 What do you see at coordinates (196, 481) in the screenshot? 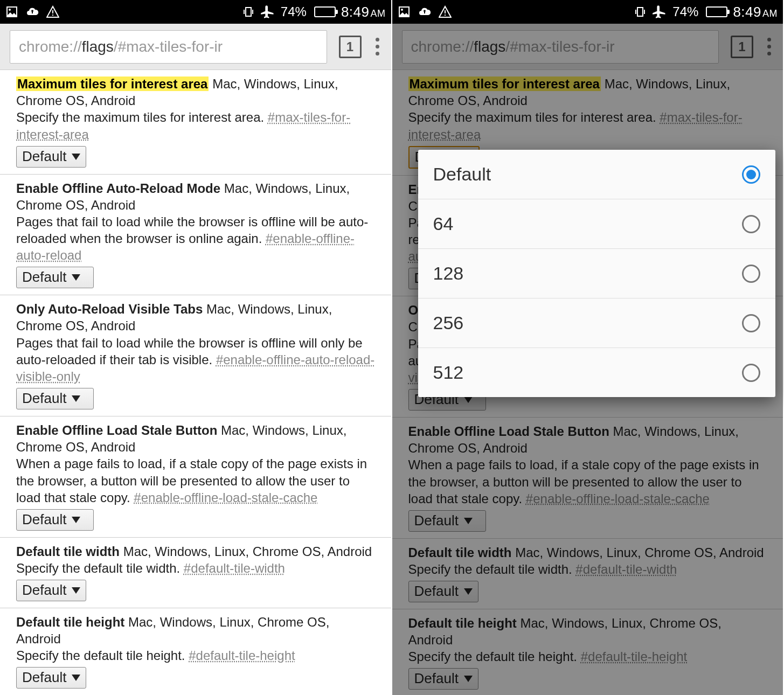
I see `flag-description: When a page fails to load, if a stale co…` at bounding box center [196, 481].